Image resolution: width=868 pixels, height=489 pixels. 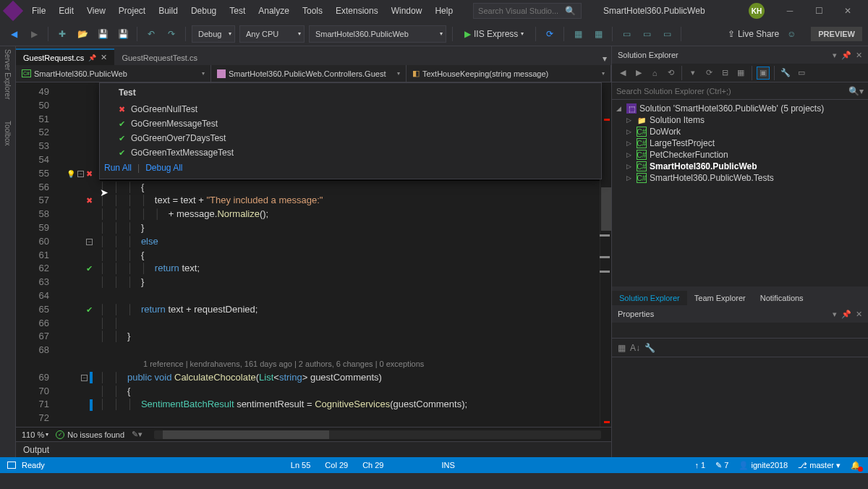 I want to click on menu-build: Build, so click(x=168, y=11).